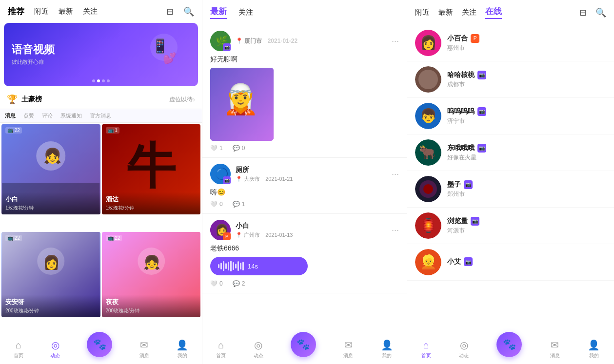 This screenshot has height=364, width=614. I want to click on like-button-1: 🤍 1, so click(217, 148).